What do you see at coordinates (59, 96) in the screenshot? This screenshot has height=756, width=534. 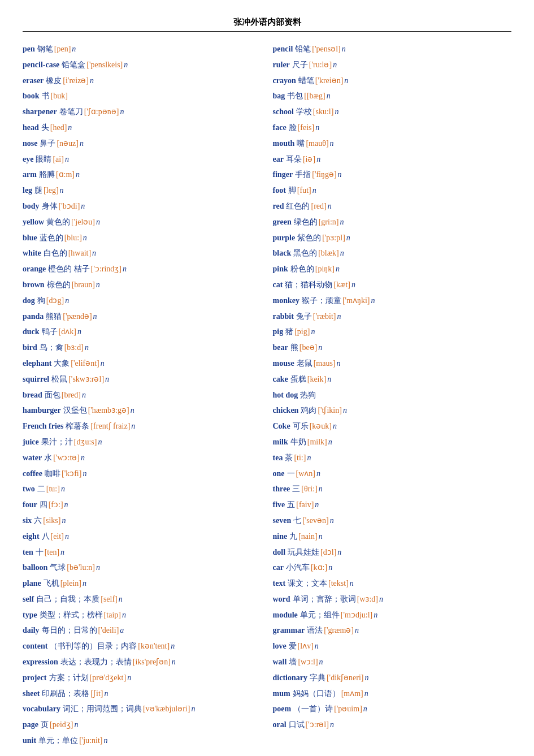 I see `word-phonetic: [buk]` at bounding box center [59, 96].